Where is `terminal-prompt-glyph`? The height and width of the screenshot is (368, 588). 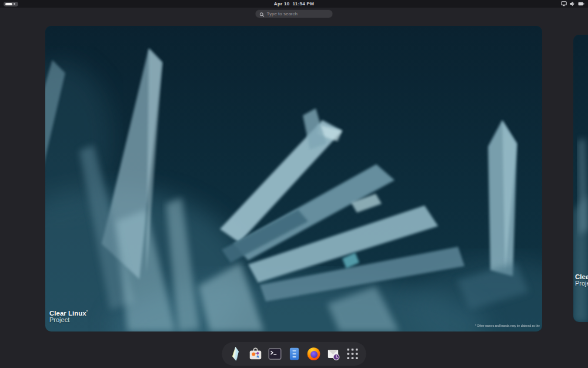 terminal-prompt-glyph is located at coordinates (275, 354).